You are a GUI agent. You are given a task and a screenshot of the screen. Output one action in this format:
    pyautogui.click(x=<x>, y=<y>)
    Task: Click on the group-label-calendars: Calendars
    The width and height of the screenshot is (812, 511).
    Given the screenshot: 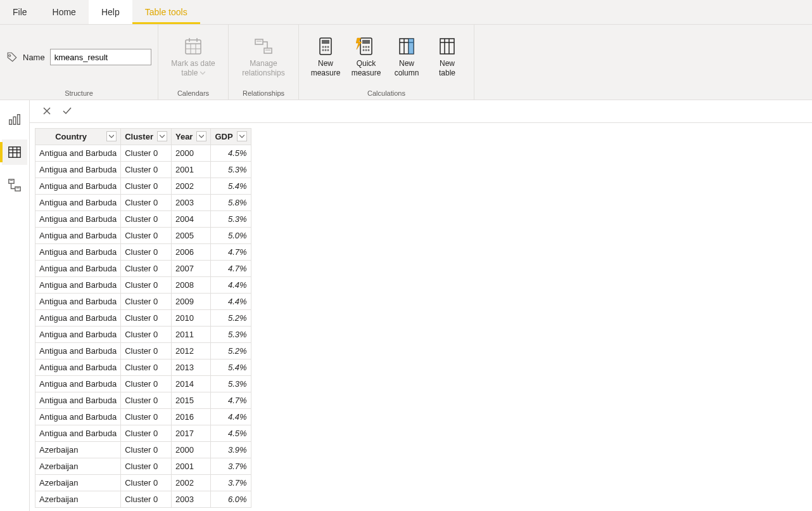 What is the action you would take?
    pyautogui.click(x=193, y=93)
    